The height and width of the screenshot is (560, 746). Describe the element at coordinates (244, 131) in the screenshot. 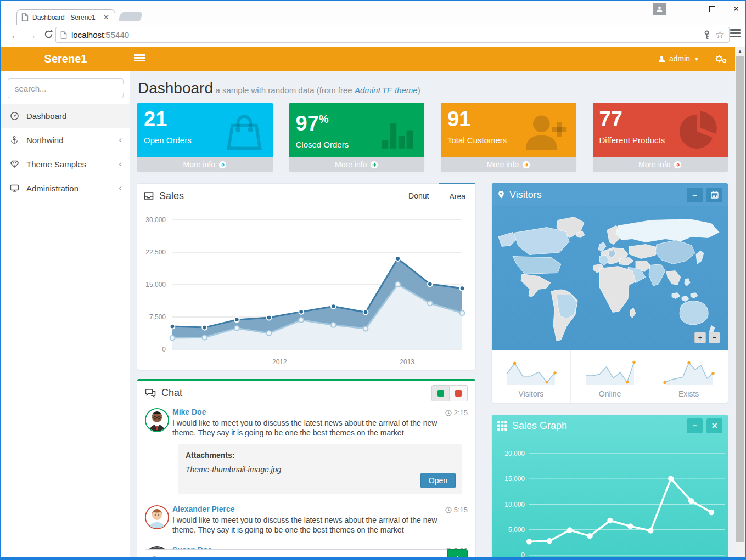

I see `shopping-bag-icon` at that location.